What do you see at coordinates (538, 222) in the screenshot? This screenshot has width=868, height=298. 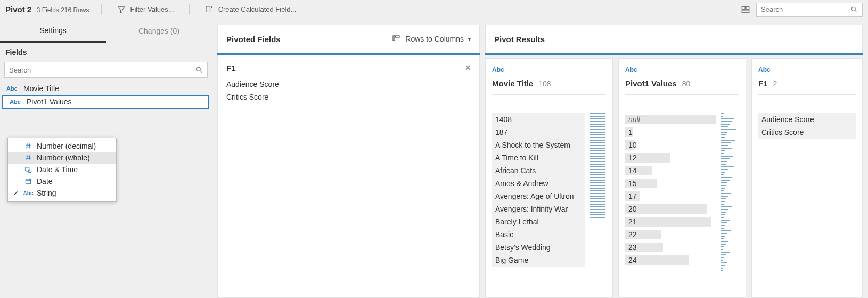 I see `value-item: Barely Lethal` at bounding box center [538, 222].